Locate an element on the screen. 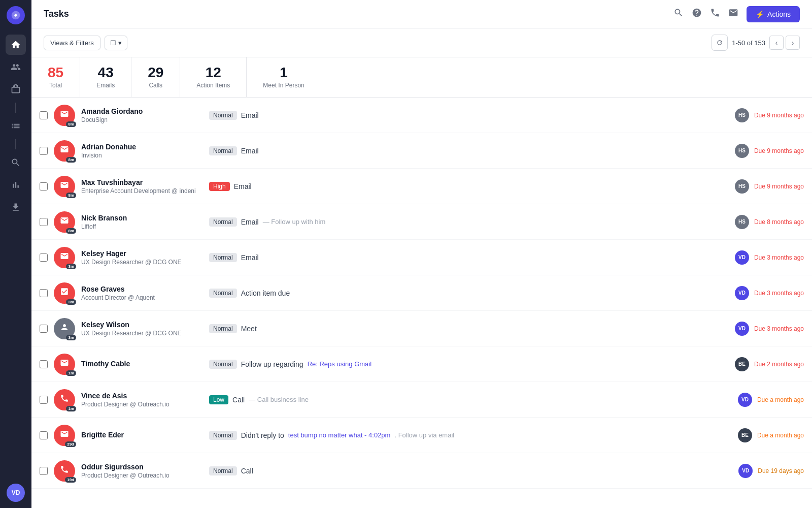 The height and width of the screenshot is (508, 812). help-icon is located at coordinates (697, 14).